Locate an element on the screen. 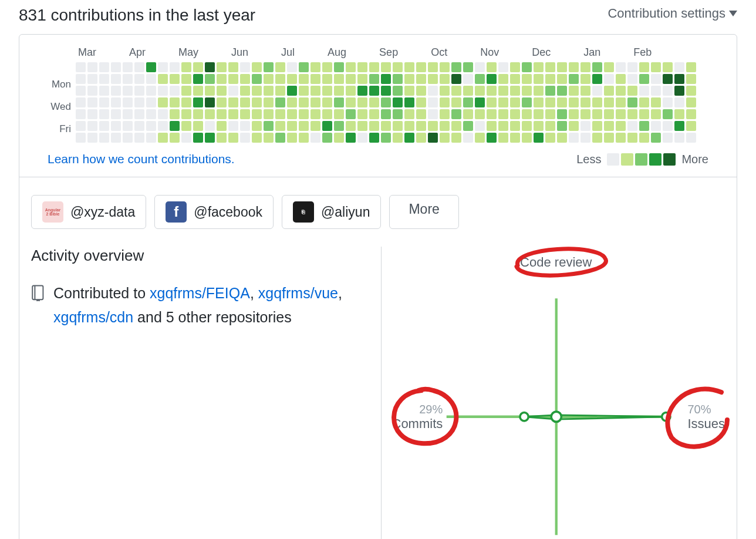 The height and width of the screenshot is (539, 756). repo-link: xgqfrms/FEIQA is located at coordinates (200, 293).